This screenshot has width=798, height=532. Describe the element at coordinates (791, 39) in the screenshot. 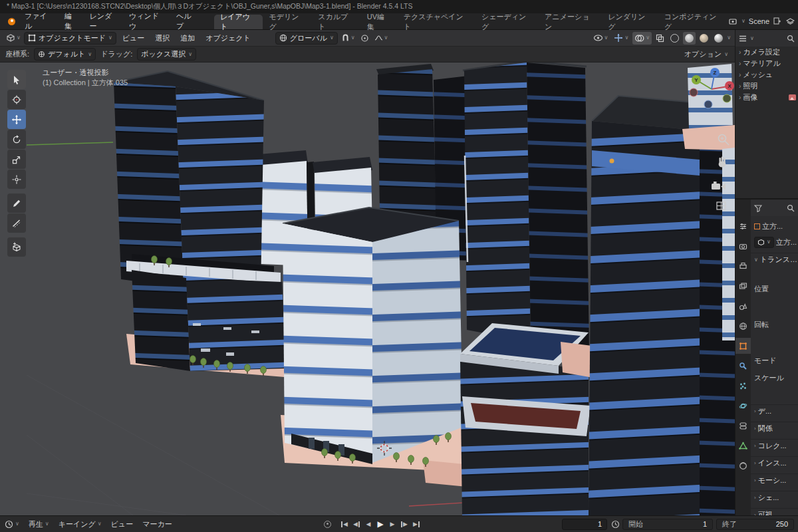

I see `outliner-search-icon` at that location.